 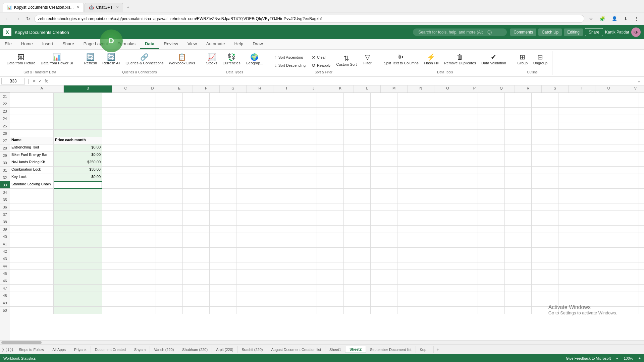 What do you see at coordinates (57, 59) in the screenshot?
I see `data-from-powerbi-button: 📊 Data from Power BI` at bounding box center [57, 59].